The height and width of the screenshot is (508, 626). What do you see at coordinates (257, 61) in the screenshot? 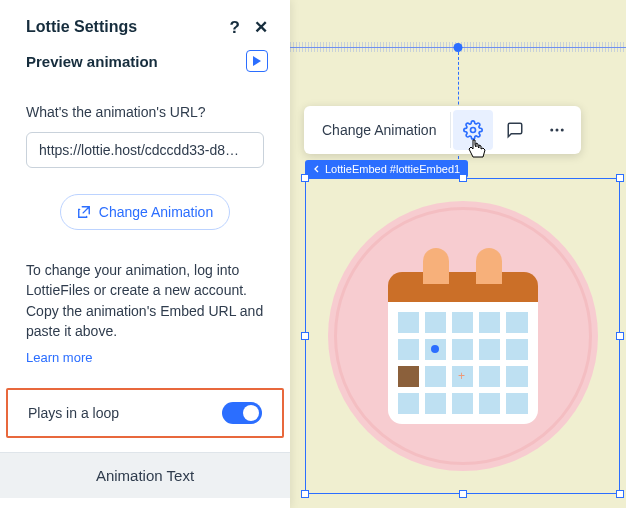
I see `play-icon` at bounding box center [257, 61].